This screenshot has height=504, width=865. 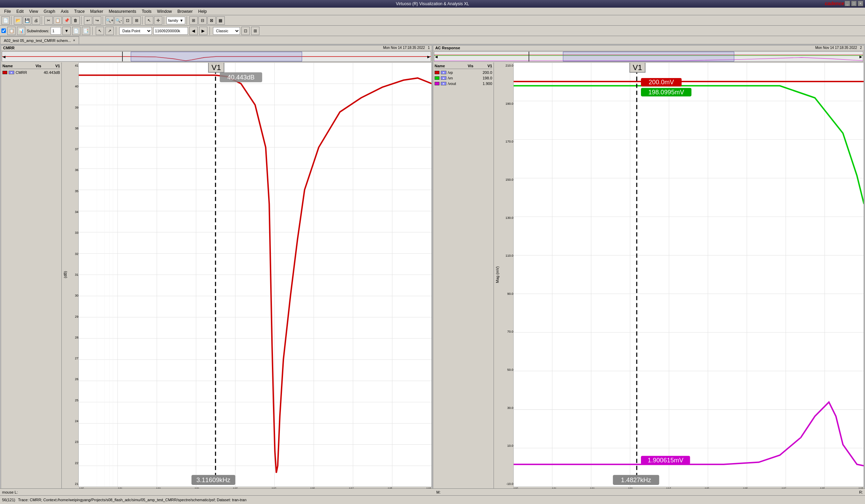 I want to click on line-number: 56(121), so click(x=9, y=500).